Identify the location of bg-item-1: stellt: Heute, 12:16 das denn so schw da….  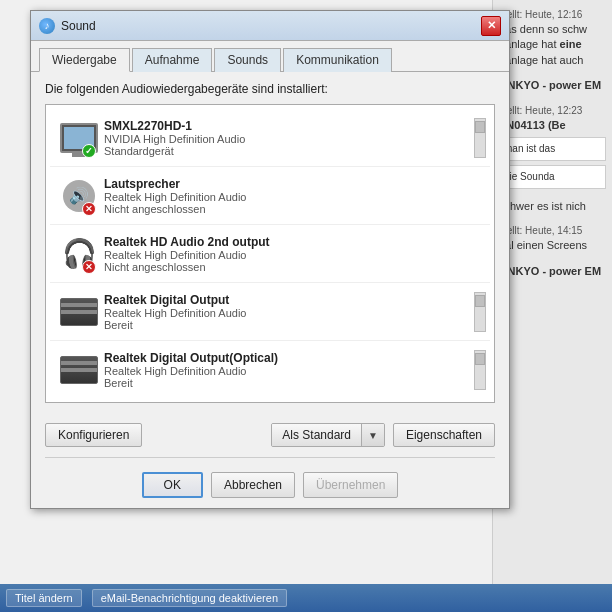
(552, 38).